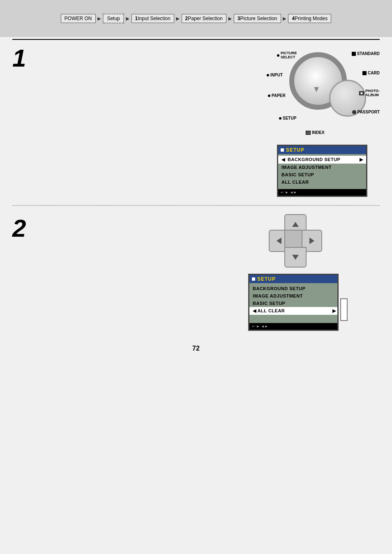 This screenshot has width=392, height=554. What do you see at coordinates (308, 133) in the screenshot?
I see `index-icon` at bounding box center [308, 133].